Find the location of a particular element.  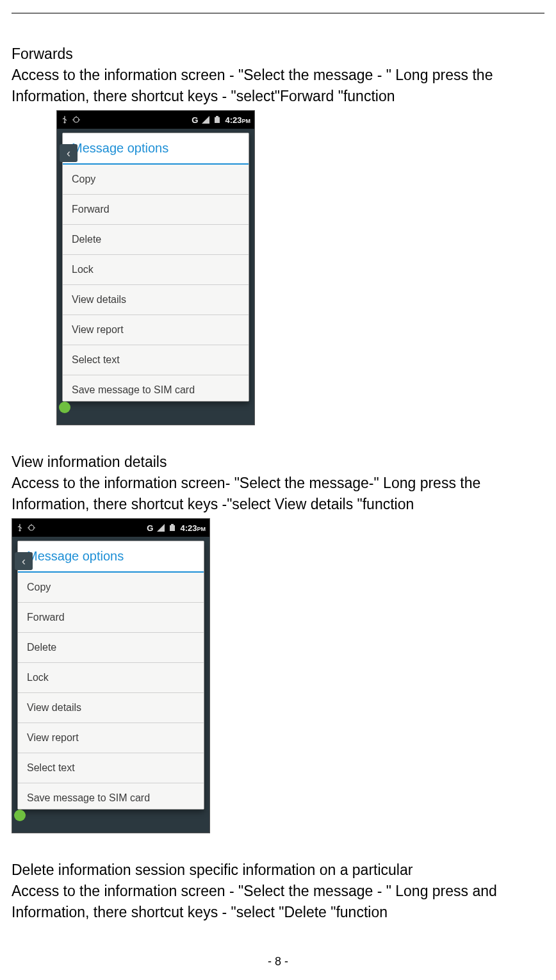

section-title-delete: Delete information session specific info… is located at coordinates (278, 870).